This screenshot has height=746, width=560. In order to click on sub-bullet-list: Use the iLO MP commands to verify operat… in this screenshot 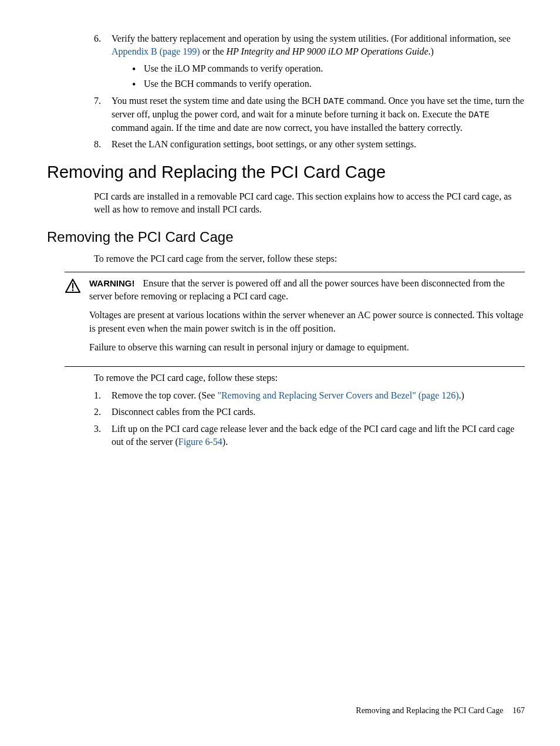, I will do `click(327, 76)`.